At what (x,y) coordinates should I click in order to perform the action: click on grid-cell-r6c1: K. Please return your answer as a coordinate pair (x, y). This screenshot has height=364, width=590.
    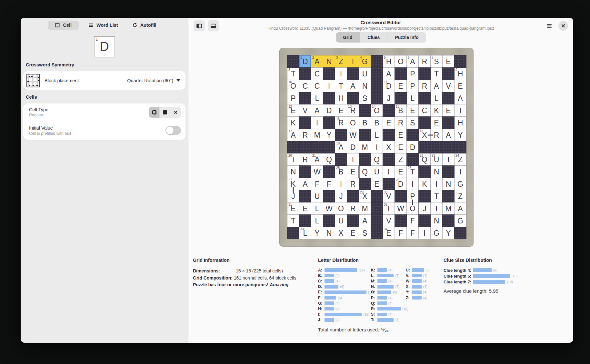
    Looking at the image, I should click on (293, 123).